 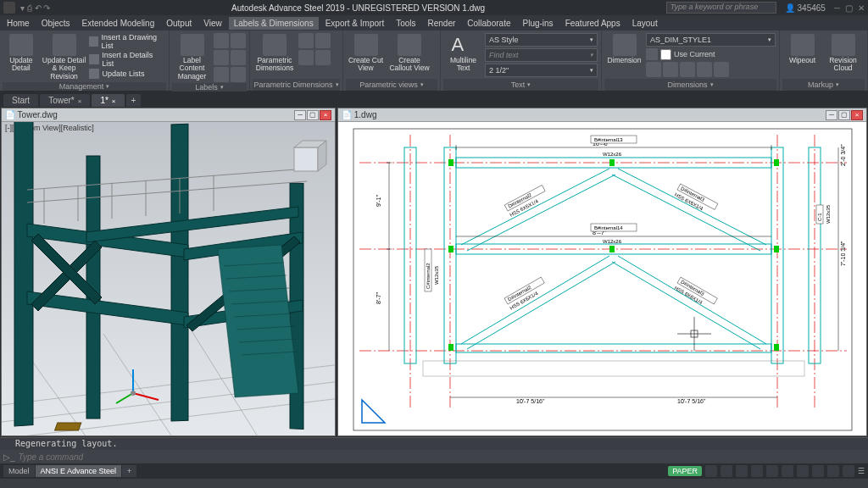 What do you see at coordinates (645, 24) in the screenshot?
I see `menu-layout: Layout` at bounding box center [645, 24].